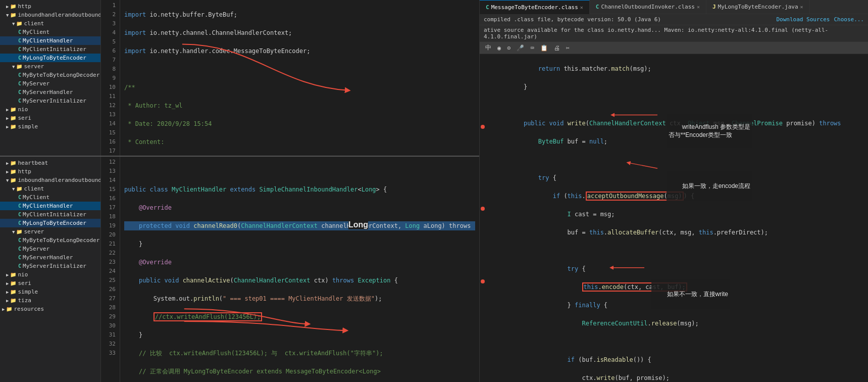 The image size is (868, 382). I want to click on tree-item-http-top: ▶ 📁 http, so click(50, 6).